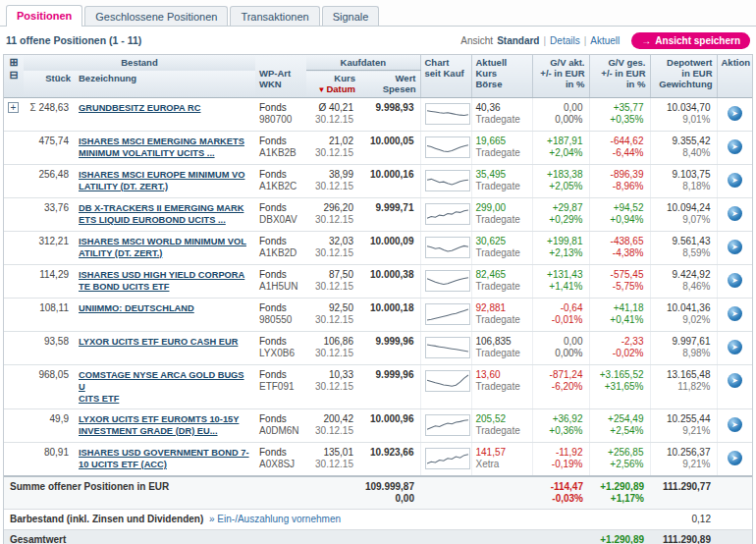 This screenshot has width=756, height=544. Describe the element at coordinates (619, 499) in the screenshot. I see `sum-gv-ges-pct: +1,17%` at that location.